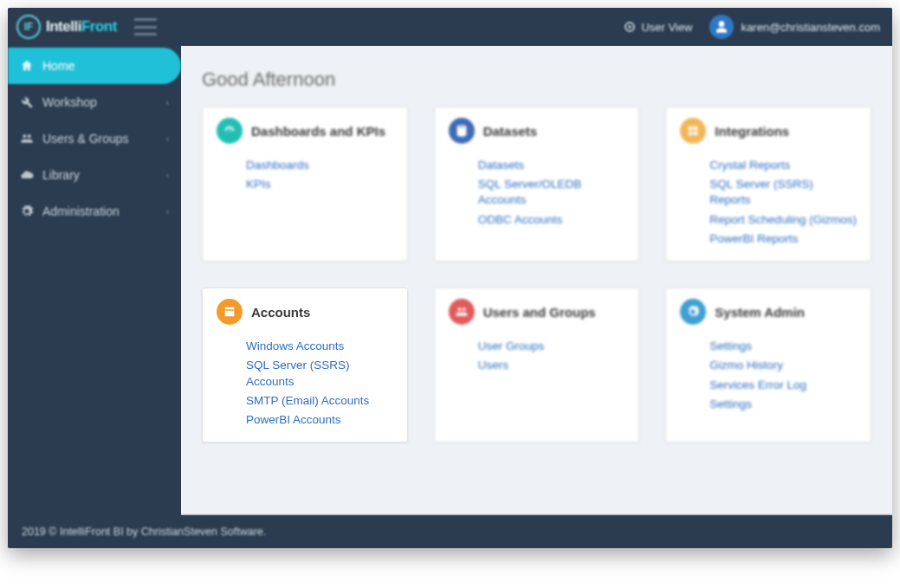 The width and height of the screenshot is (900, 588). I want to click on card-title: Integrations, so click(752, 132).